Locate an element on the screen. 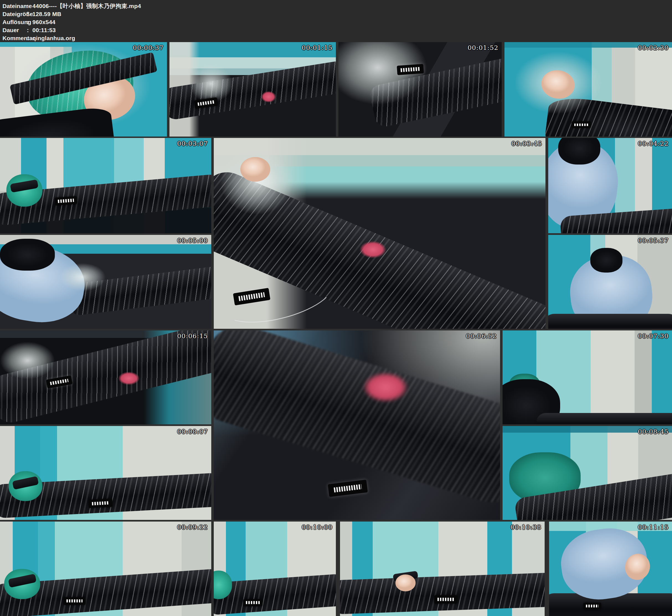 The height and width of the screenshot is (616, 672). meta-value-resolution: 960x544 is located at coordinates (44, 22).